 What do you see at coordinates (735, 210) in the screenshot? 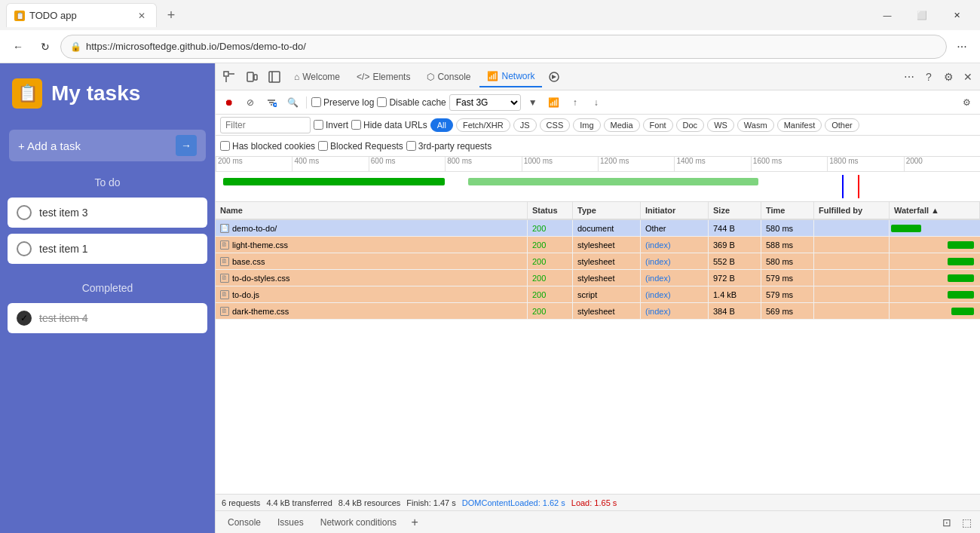
I see `col-size: Size` at bounding box center [735, 210].